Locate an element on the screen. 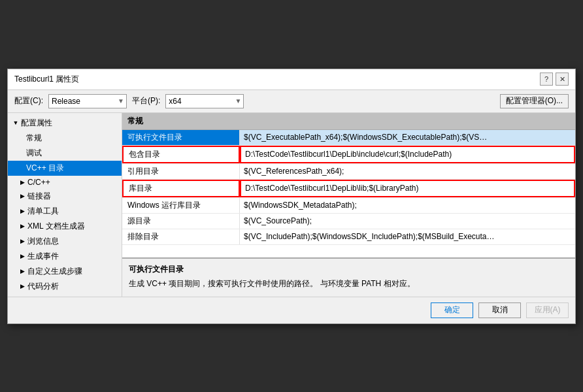 The height and width of the screenshot is (392, 583). tree-group-xml: ▶ XML 文档生成器 is located at coordinates (65, 226).